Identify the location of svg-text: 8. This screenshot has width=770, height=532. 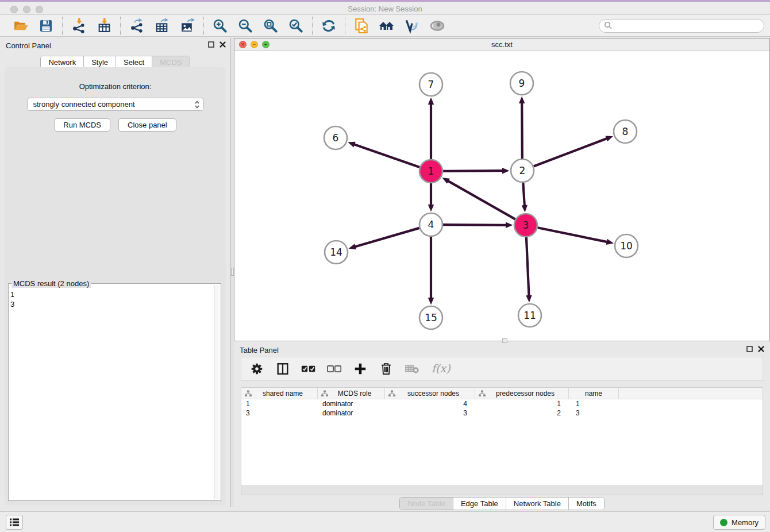
(625, 132).